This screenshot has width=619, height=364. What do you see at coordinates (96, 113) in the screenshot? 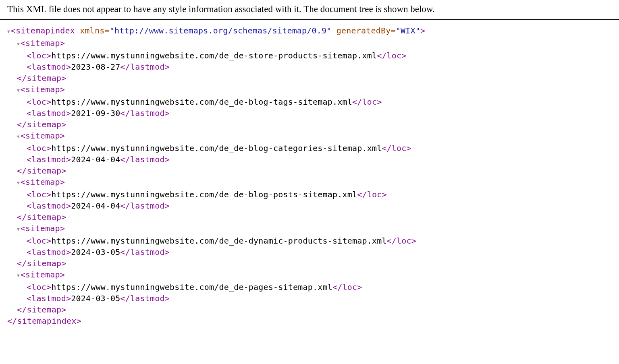
I see `lastmod-text: 2021-09-30` at bounding box center [96, 113].